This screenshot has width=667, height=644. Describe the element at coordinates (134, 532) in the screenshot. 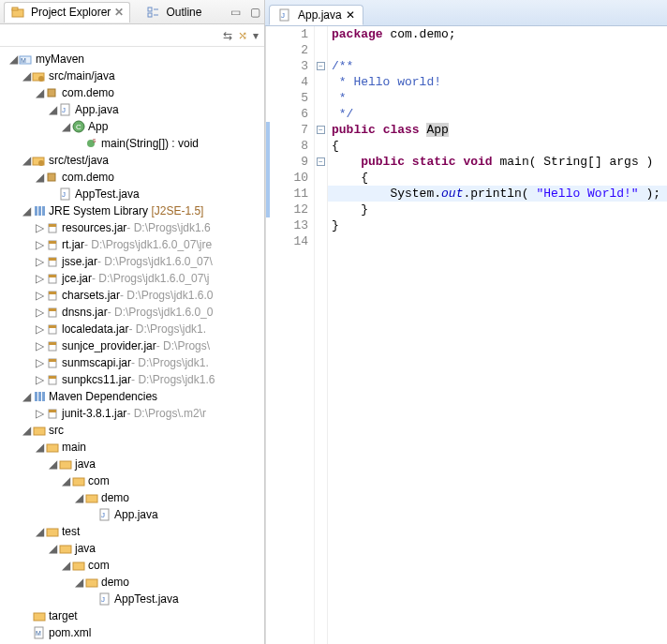

I see `tree-folder: ◢test` at that location.